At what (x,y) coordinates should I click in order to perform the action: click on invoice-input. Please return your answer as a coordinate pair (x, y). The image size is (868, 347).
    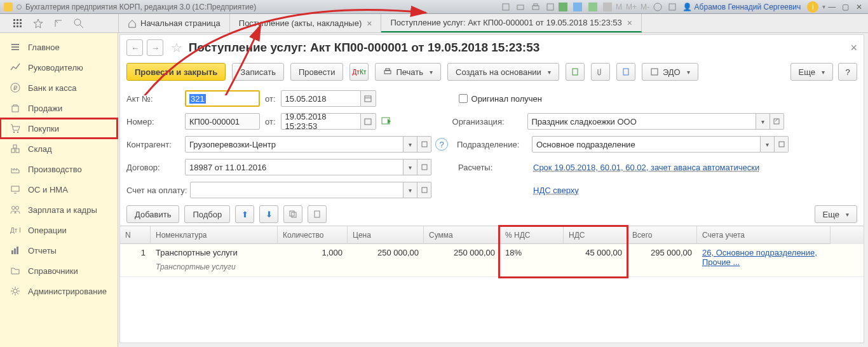
    Looking at the image, I should click on (297, 190).